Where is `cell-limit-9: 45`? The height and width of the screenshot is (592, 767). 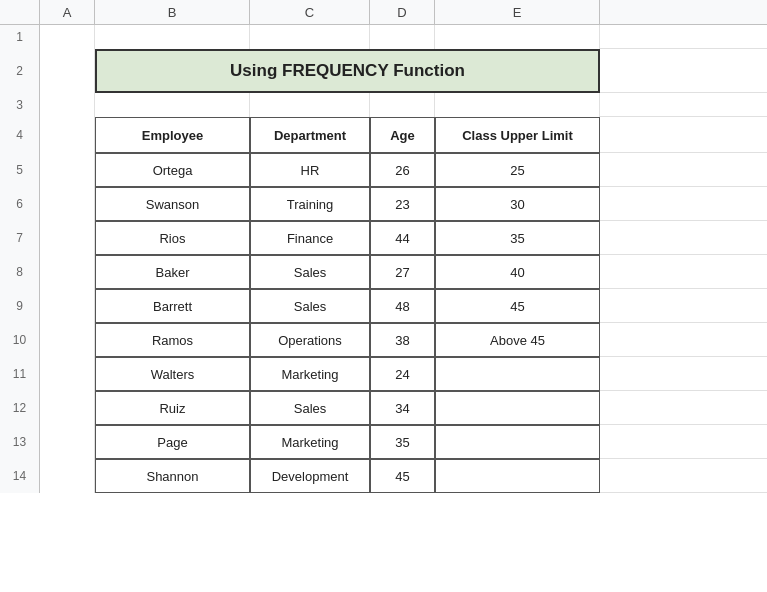
cell-limit-9: 45 is located at coordinates (518, 306).